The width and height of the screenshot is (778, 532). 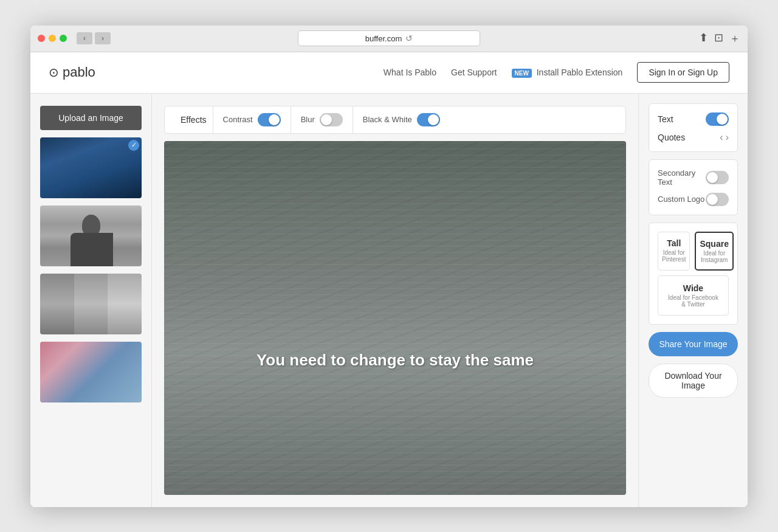 What do you see at coordinates (384, 39) in the screenshot?
I see `url-text: buffer.com` at bounding box center [384, 39].